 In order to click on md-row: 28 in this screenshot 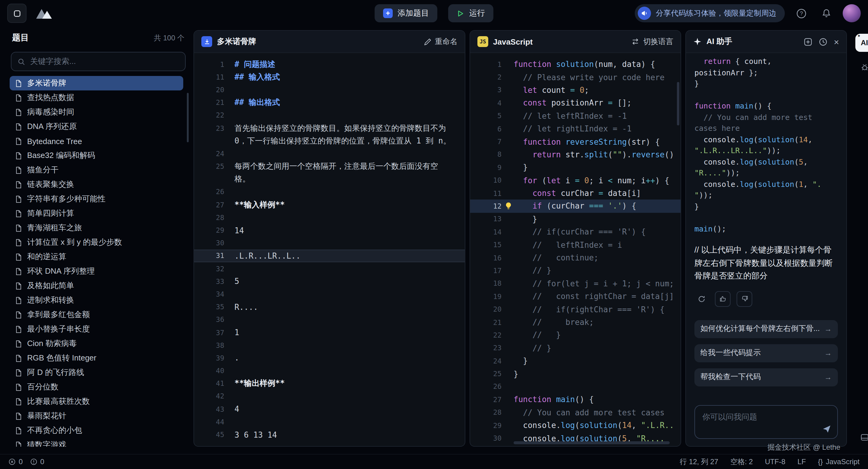, I will do `click(330, 218)`.